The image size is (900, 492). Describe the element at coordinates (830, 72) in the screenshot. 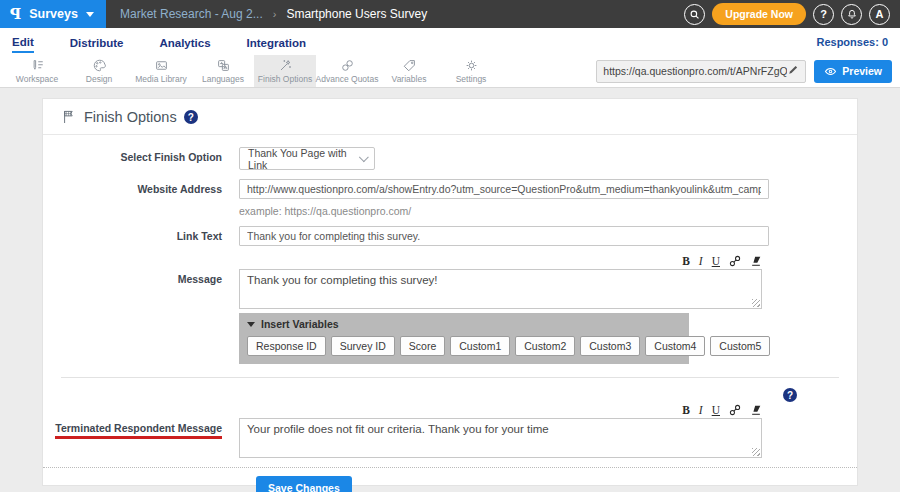

I see `eye-icon` at that location.